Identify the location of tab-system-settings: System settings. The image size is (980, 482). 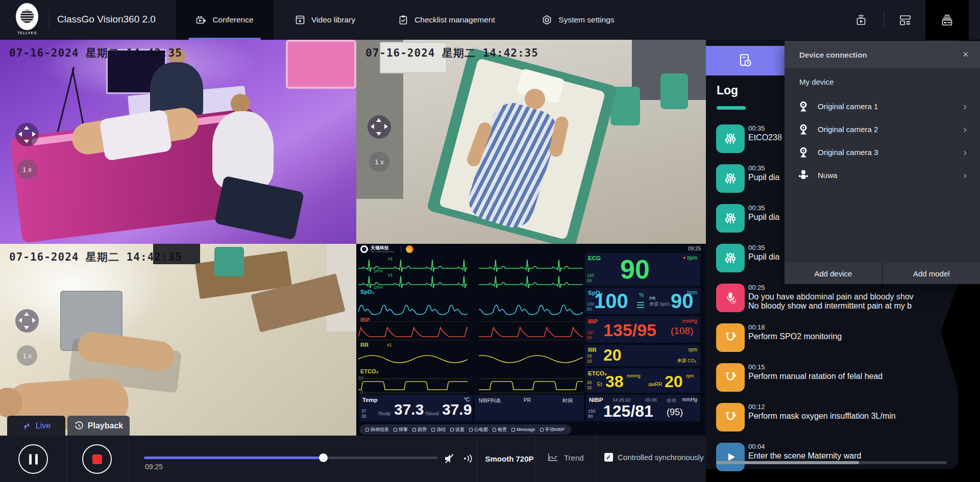
(578, 20).